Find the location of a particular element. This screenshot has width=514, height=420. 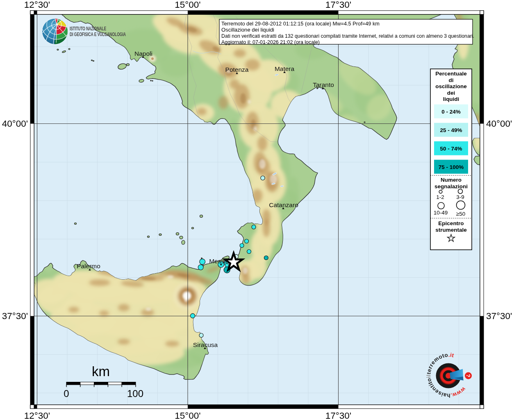

svg-text: Epicentro is located at coordinates (451, 223).